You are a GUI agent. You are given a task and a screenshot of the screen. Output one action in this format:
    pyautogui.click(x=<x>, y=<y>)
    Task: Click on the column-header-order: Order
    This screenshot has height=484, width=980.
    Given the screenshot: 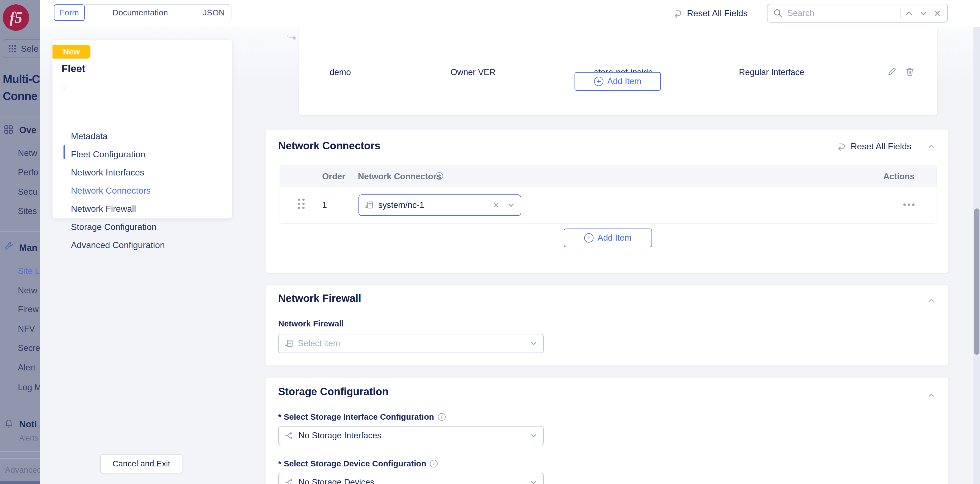 What is the action you would take?
    pyautogui.click(x=334, y=177)
    